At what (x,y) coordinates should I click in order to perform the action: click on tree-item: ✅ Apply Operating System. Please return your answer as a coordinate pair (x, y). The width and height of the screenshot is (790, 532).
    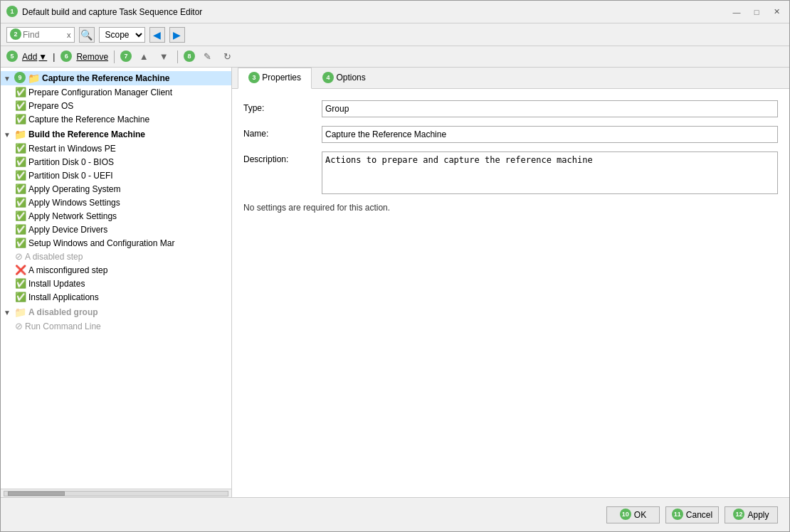
    Looking at the image, I should click on (116, 189).